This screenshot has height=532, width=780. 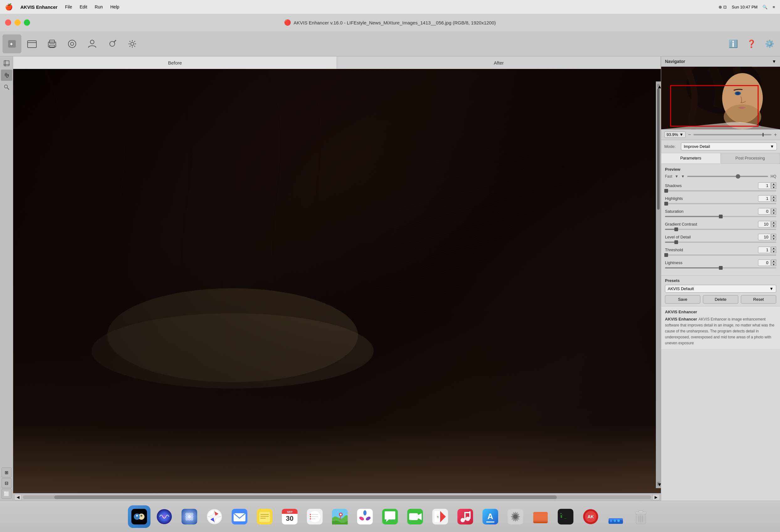 I want to click on dock-appstore: A, so click(x=490, y=517).